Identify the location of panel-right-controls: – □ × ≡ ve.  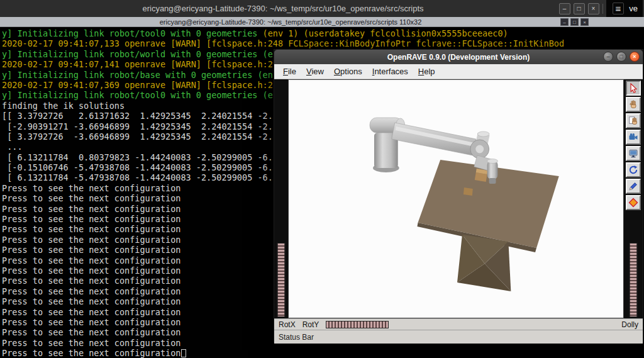
(601, 9).